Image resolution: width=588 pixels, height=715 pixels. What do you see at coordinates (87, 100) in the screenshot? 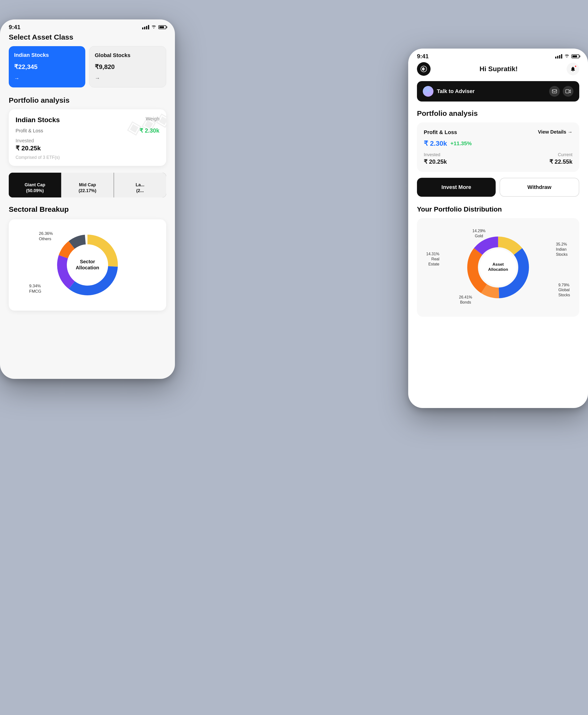
I see `portfolio-analysis-title-back: Portfolio analysis` at bounding box center [87, 100].